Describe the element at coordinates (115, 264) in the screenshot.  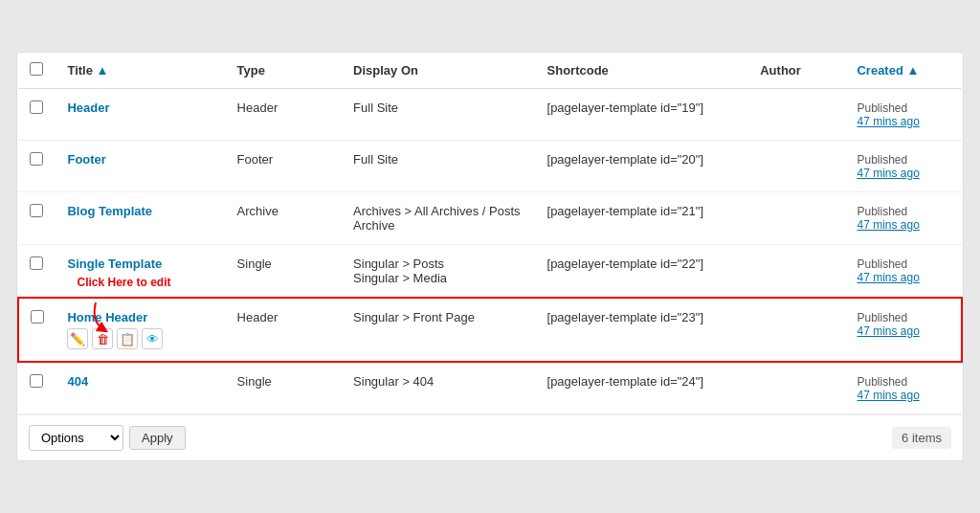
I see `title-link: Single Template` at that location.